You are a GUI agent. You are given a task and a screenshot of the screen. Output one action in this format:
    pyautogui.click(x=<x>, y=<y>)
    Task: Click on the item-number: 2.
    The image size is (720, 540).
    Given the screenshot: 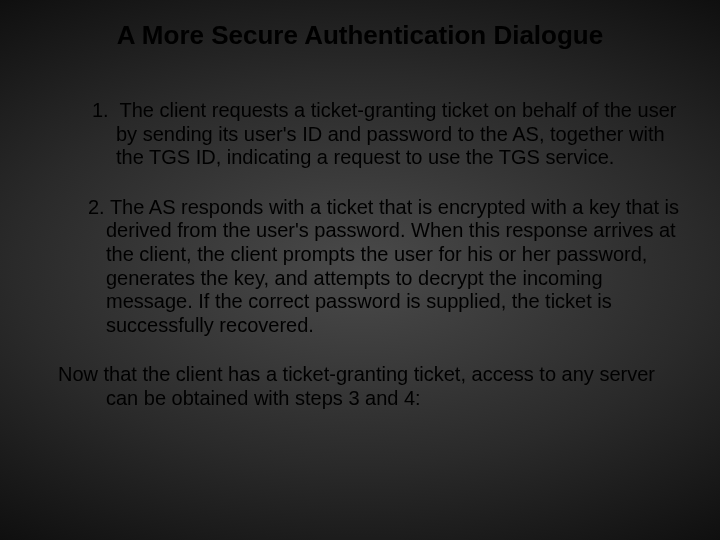 What is the action you would take?
    pyautogui.click(x=96, y=207)
    